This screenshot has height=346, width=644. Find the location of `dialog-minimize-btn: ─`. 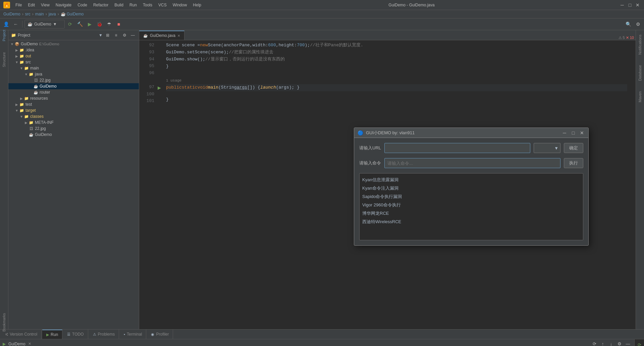

dialog-minimize-btn: ─ is located at coordinates (565, 133).